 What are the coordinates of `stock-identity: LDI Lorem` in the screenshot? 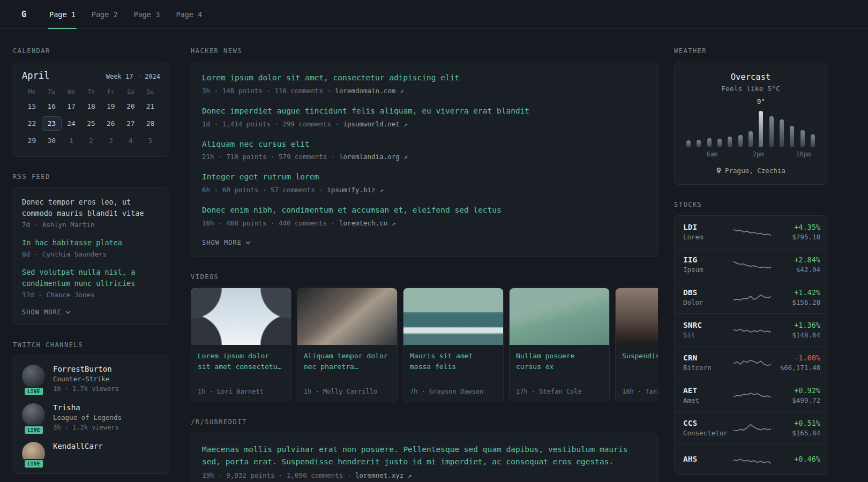 It's located at (708, 232).